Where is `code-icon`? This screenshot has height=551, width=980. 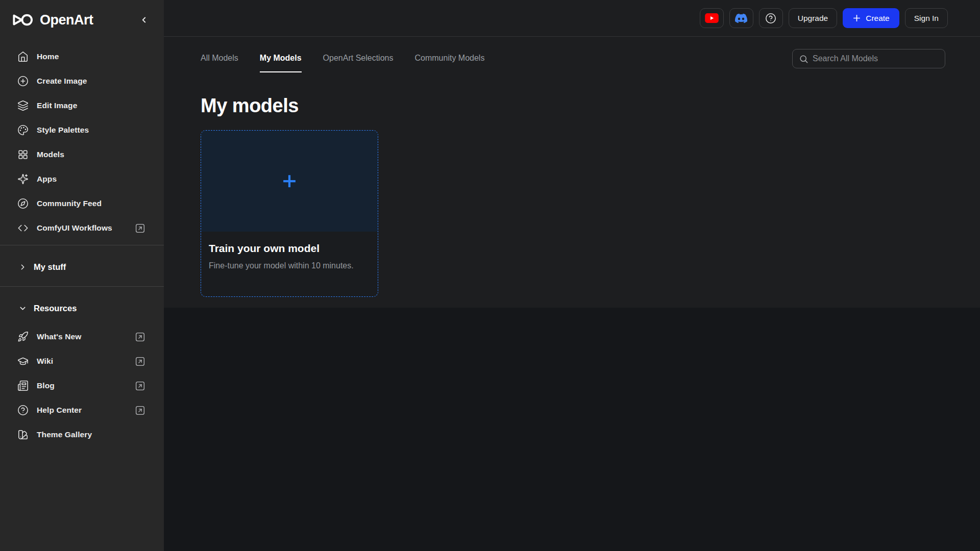
code-icon is located at coordinates (23, 228).